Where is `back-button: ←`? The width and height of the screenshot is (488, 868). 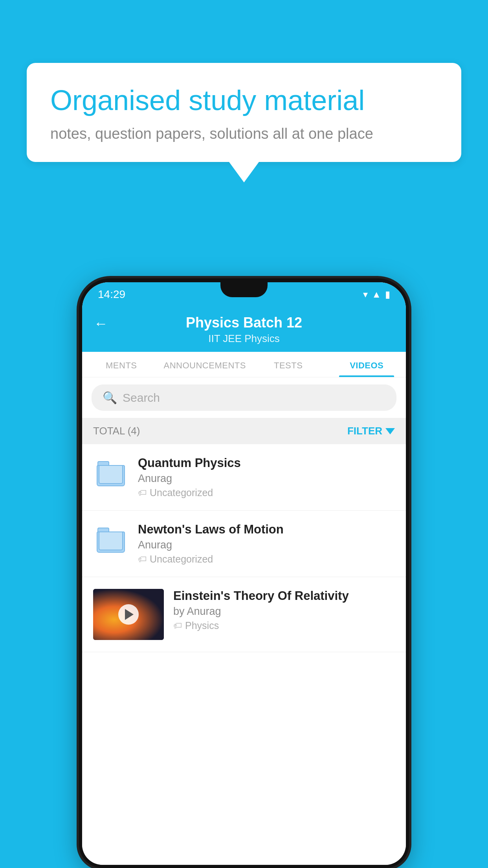
back-button: ← is located at coordinates (101, 324).